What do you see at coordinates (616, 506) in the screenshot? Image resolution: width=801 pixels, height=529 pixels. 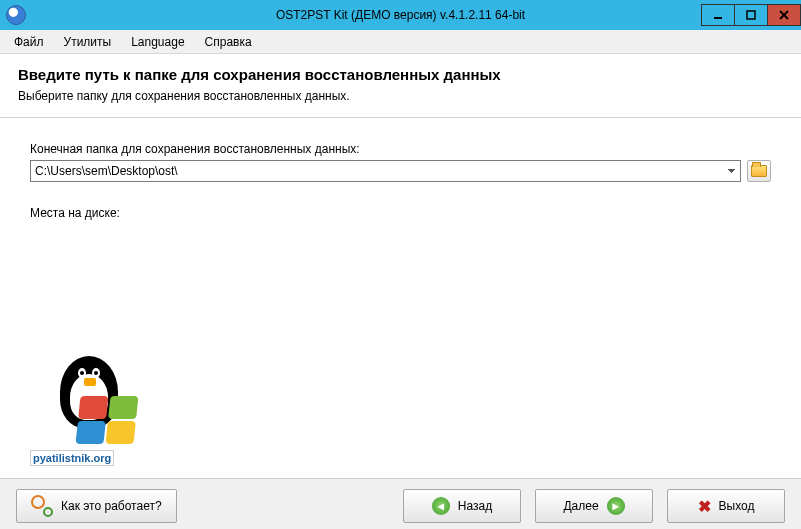 I see `arrow-right-icon: ►` at bounding box center [616, 506].